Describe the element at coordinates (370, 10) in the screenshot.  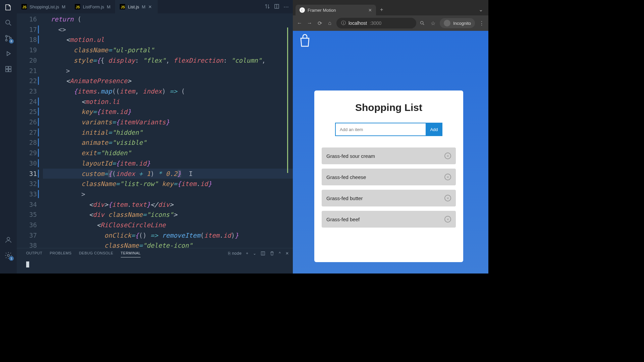
I see `close-tab-icon: ✕` at that location.